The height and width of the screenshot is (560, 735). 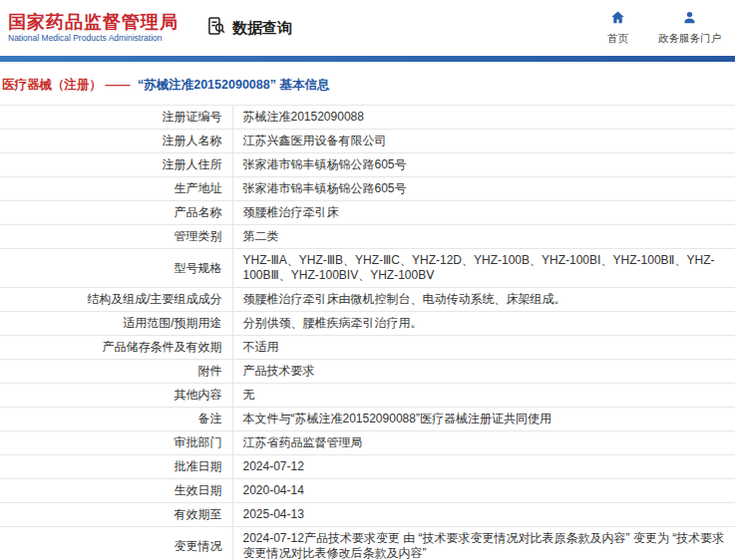 I want to click on page-title: “苏械注准20152090088” 基本信息, so click(x=233, y=85).